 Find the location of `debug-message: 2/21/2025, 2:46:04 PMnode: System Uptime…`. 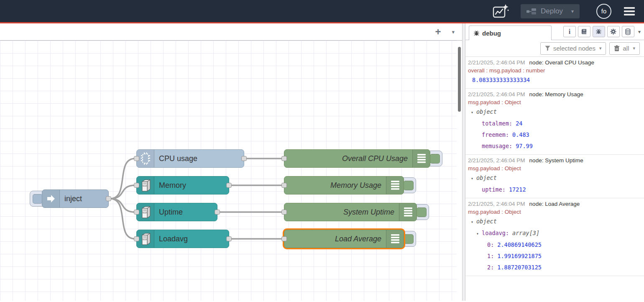

debug-message: 2/21/2025, 2:46:04 PMnode: System Uptime… is located at coordinates (555, 177).